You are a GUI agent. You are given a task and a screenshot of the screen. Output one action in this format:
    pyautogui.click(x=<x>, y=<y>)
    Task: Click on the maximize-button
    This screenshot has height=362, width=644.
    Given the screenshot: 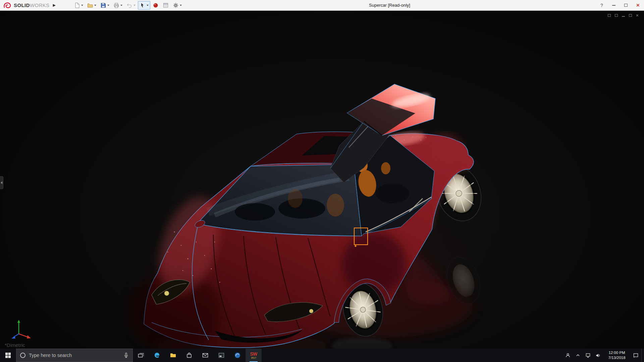 What is the action you would take?
    pyautogui.click(x=626, y=5)
    